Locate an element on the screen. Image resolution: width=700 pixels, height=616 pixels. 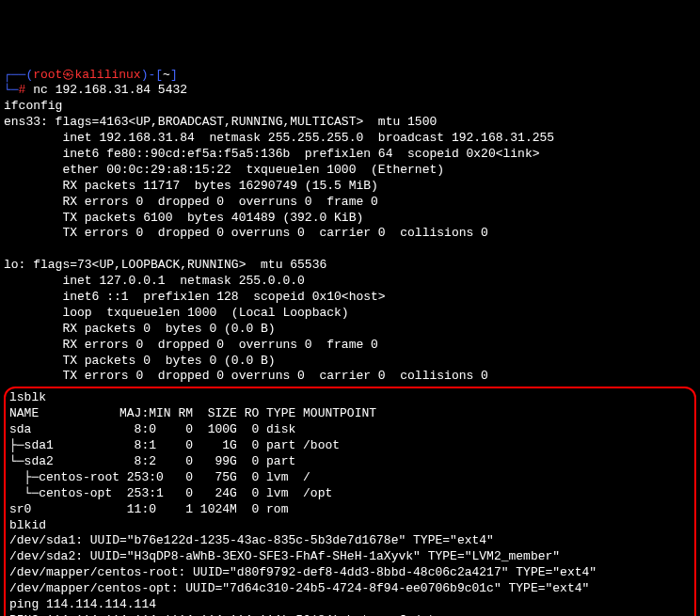
prompt-at: ㉿ is located at coordinates (68, 75).